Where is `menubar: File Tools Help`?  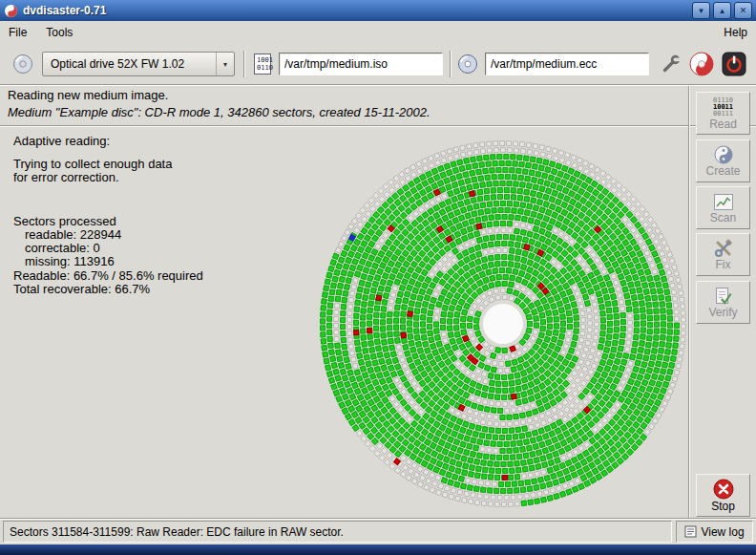
menubar: File Tools Help is located at coordinates (378, 32).